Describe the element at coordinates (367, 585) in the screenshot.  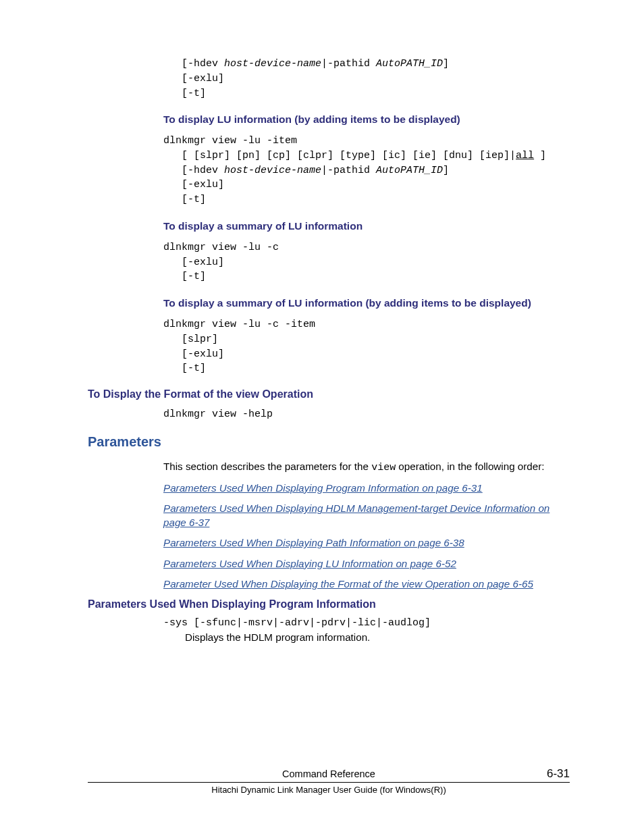
I see `link-view-format: Parameter Used When Displaying the Forma…` at that location.